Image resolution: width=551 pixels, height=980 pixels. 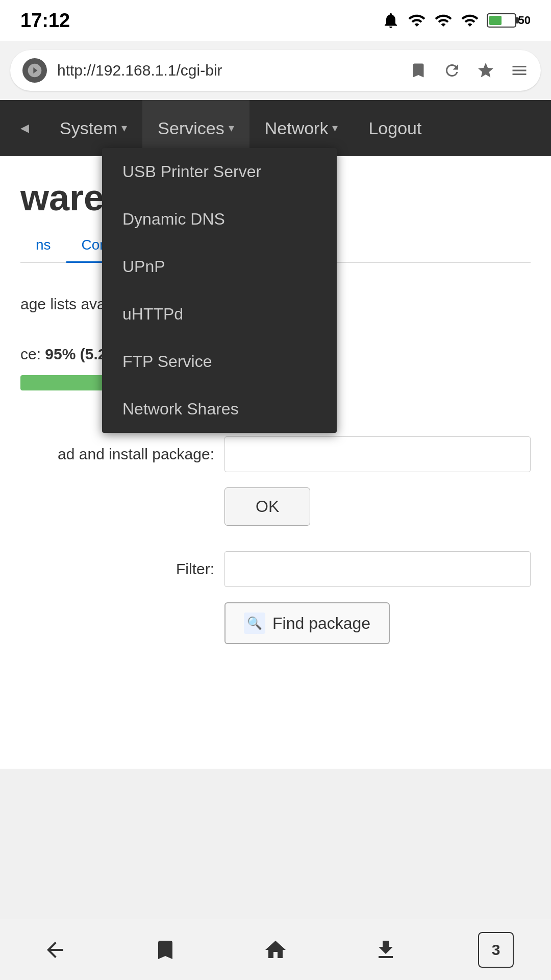 I want to click on install-label: ad and install package:, so click(x=117, y=454).